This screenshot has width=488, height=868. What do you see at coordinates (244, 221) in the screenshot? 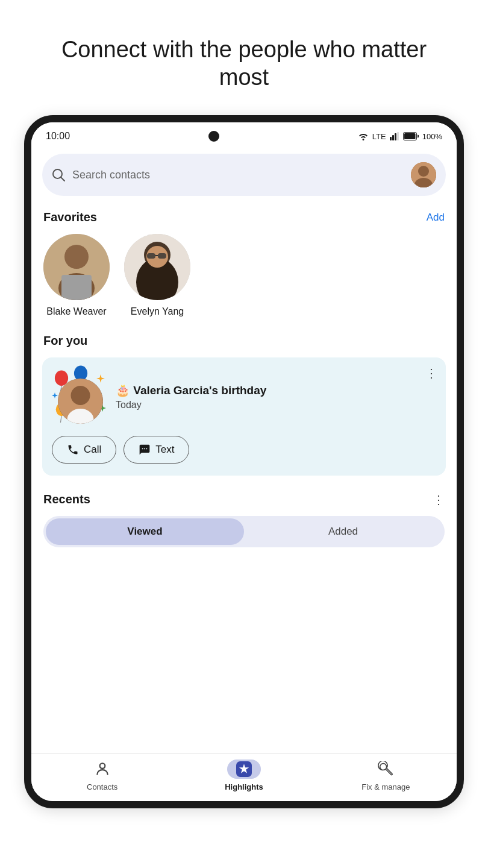
I see `favorites-header: Favorites Add` at bounding box center [244, 221].